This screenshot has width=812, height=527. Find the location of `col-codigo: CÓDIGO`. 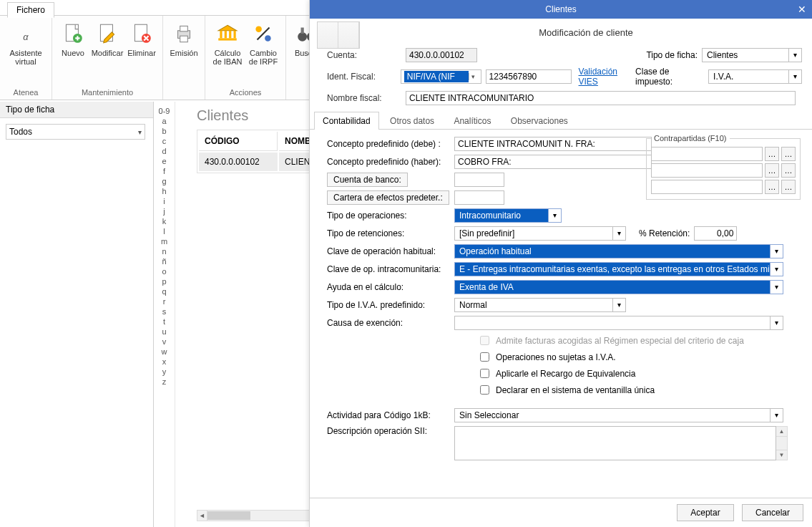

col-codigo: CÓDIGO is located at coordinates (238, 142).